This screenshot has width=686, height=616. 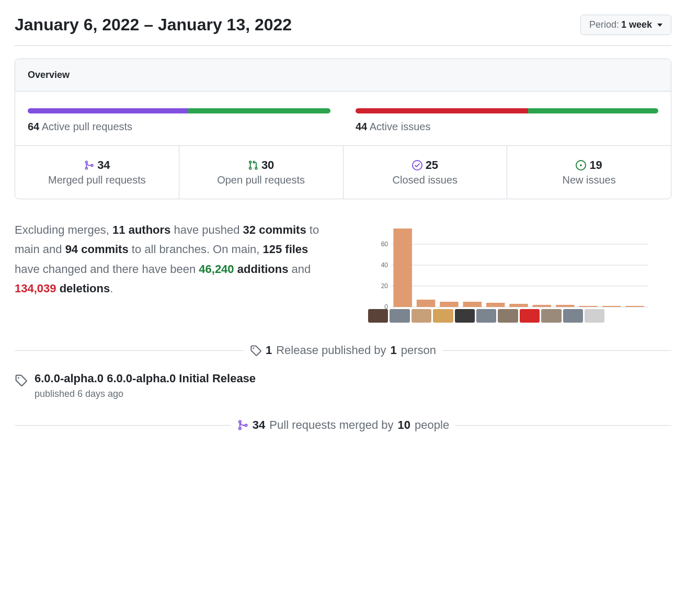 What do you see at coordinates (343, 386) in the screenshot?
I see `release-item: 6.0.0-alpha.0 6.0.0-alpha.0 Initial Rele…` at bounding box center [343, 386].